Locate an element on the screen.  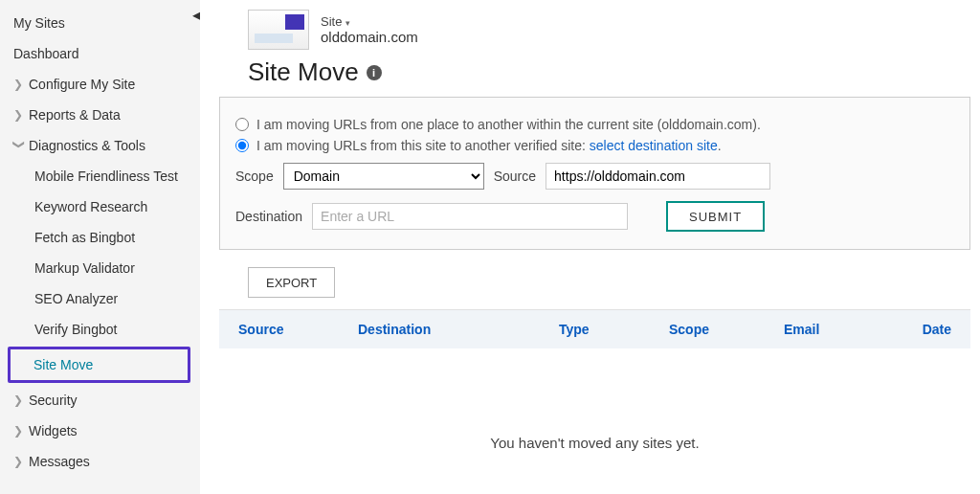
col-source: Source is located at coordinates (299, 329).